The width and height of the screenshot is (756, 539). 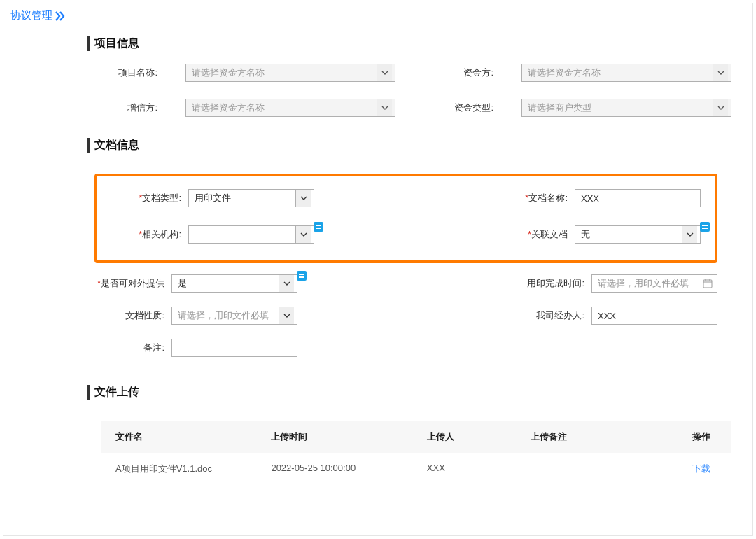 I want to click on external-select: 是, so click(x=234, y=284).